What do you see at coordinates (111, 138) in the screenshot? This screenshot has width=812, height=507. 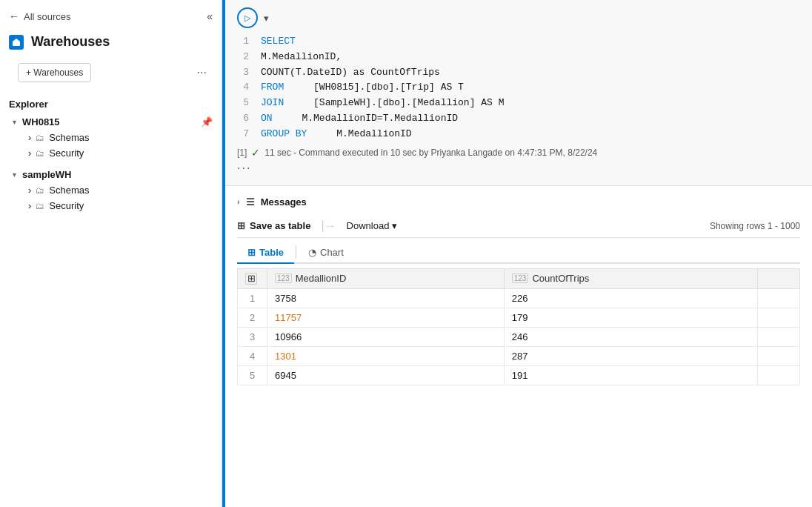 I see `tree-child-wh0815-schemas: › 🗂 Schemas` at bounding box center [111, 138].